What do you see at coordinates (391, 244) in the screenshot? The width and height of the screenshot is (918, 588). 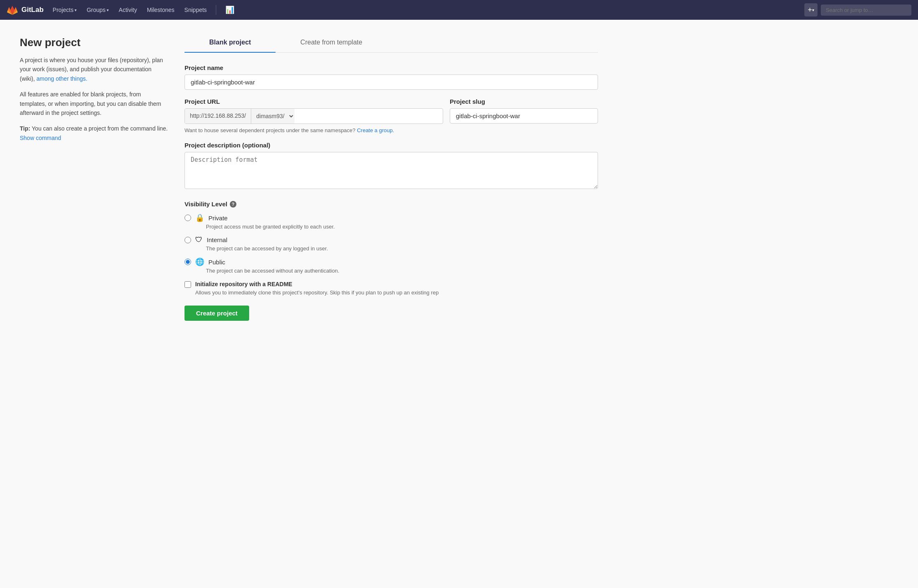 I see `visibility-option-internal: 🛡 Internal The project can be accessed b…` at bounding box center [391, 244].